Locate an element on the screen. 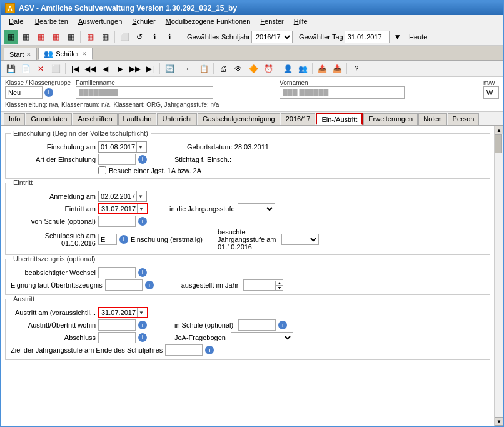  tb2-btn2: 📄 is located at coordinates (26, 69).